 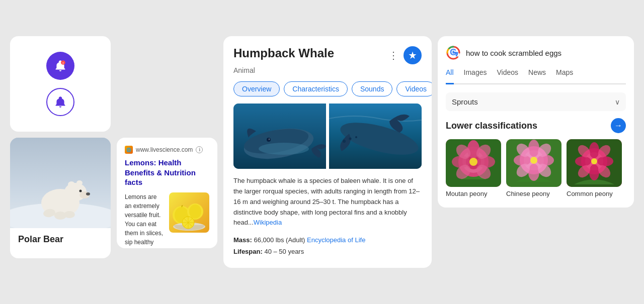 What do you see at coordinates (257, 89) in the screenshot?
I see `tab-overview: Overview` at bounding box center [257, 89].